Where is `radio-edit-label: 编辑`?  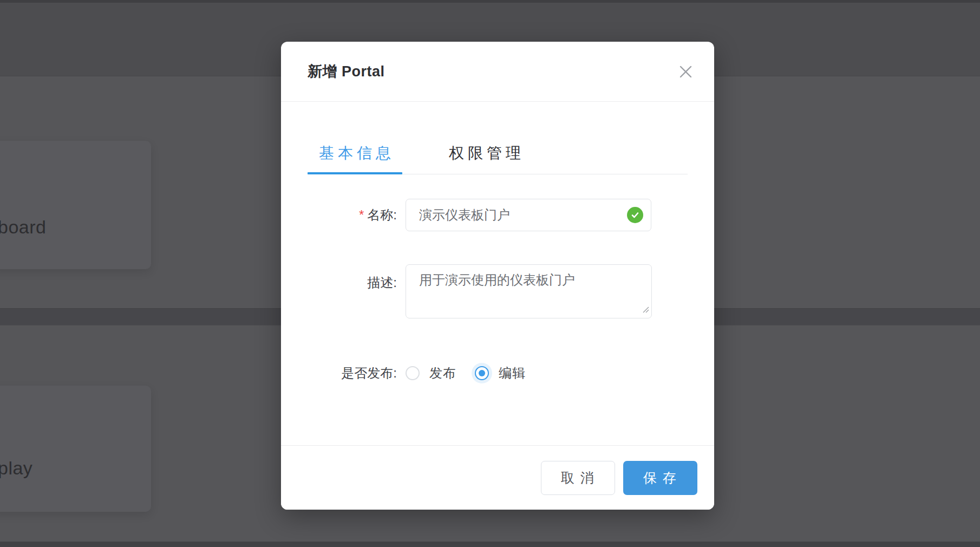
radio-edit-label: 编辑 is located at coordinates (512, 373).